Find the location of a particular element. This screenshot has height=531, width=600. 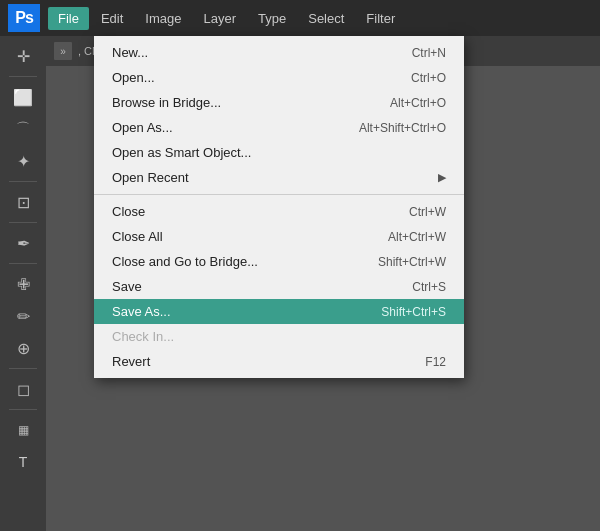

menu-type: Type is located at coordinates (272, 18).